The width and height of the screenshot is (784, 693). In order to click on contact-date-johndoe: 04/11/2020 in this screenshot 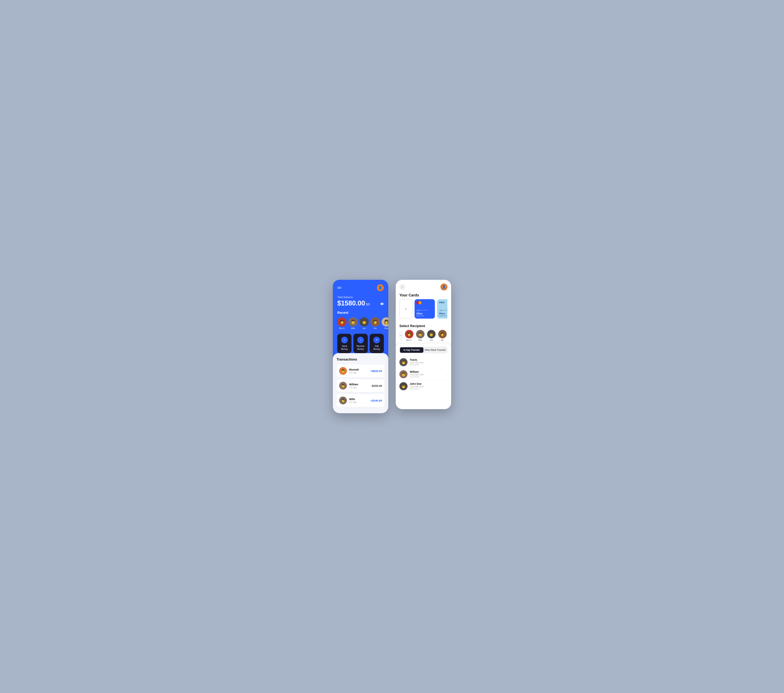, I will do `click(427, 389)`.